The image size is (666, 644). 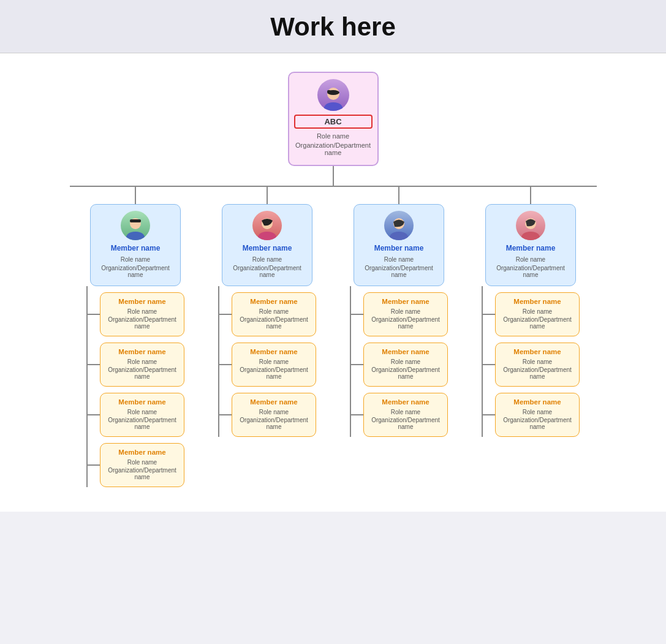 I want to click on sub-item-3-2: Member name Role name Organization/Depar…, so click(x=399, y=365).